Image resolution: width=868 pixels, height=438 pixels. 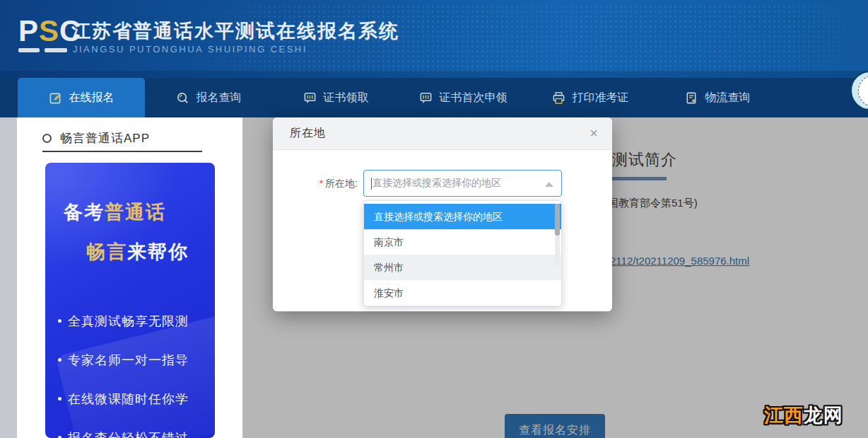 I want to click on dialog-header: 所在地 ×, so click(x=442, y=134).